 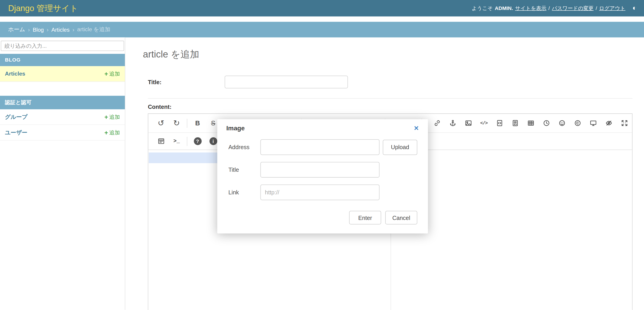 What do you see at coordinates (482, 8) in the screenshot?
I see `welcome-text: ようこそ` at bounding box center [482, 8].